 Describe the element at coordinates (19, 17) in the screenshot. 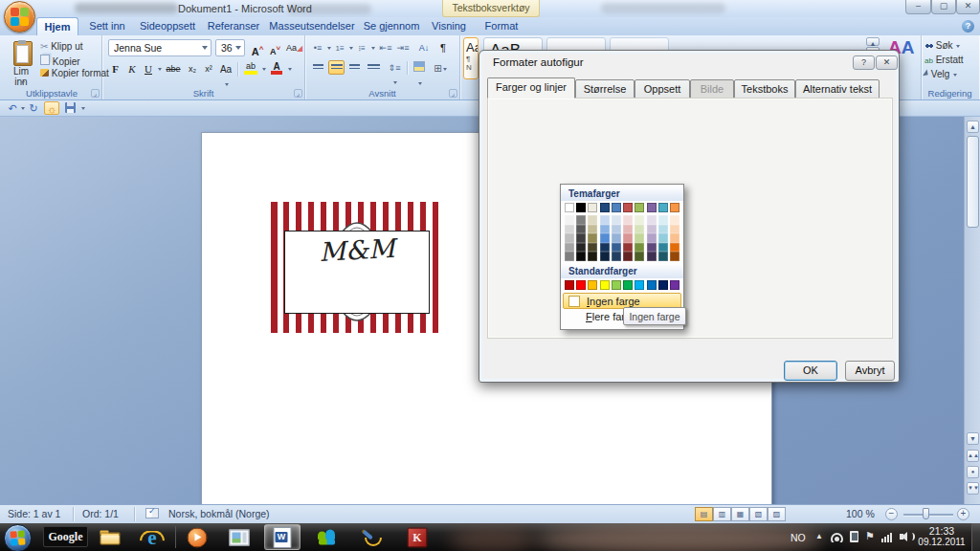

I see `office-button` at that location.